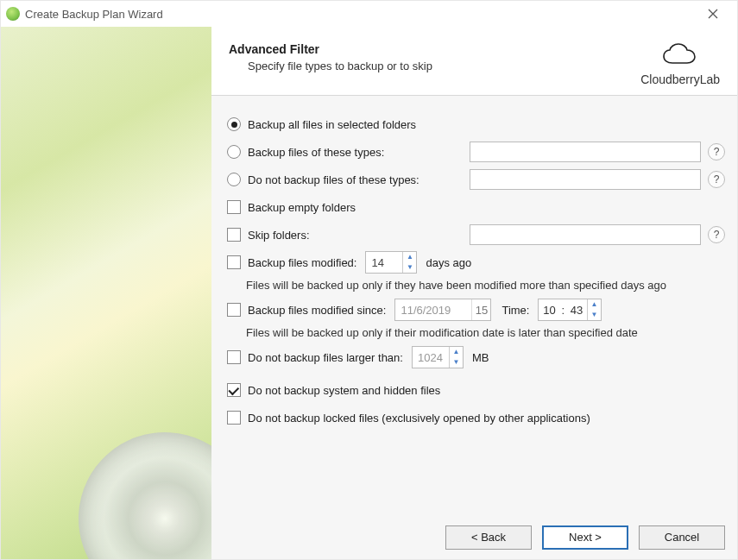 Image resolution: width=738 pixels, height=560 pixels. Describe the element at coordinates (485, 333) in the screenshot. I see `hint-modified-since: Files will be backed up only if their mo…` at that location.